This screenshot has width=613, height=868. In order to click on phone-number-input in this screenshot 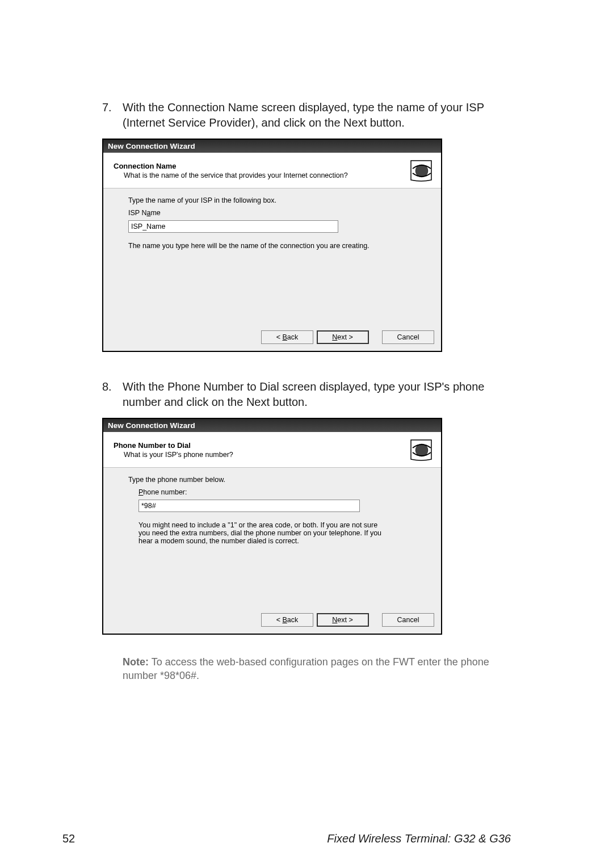, I will do `click(249, 506)`.